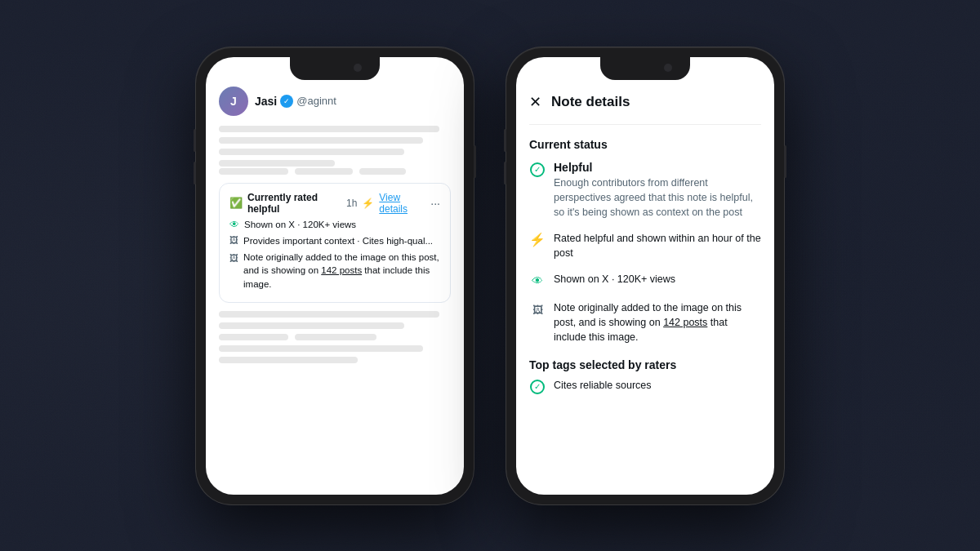 This screenshot has height=551, width=980. Describe the element at coordinates (645, 242) in the screenshot. I see `current-status-section: Current status ✓ Helpful Enough contribu…` at that location.